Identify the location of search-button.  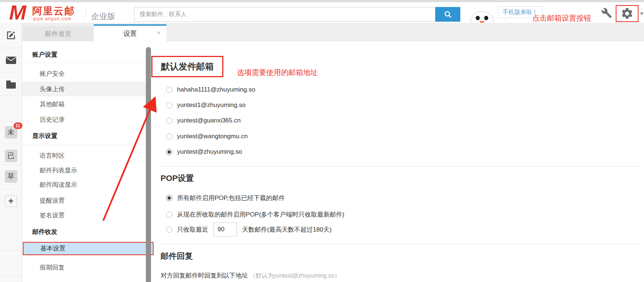
(448, 14).